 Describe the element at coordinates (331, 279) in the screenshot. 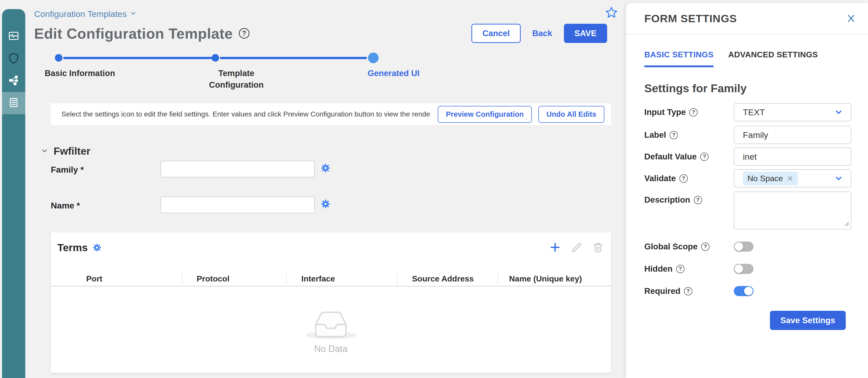

I see `terms-table-header: Port Protocol Interface Source Address N…` at that location.